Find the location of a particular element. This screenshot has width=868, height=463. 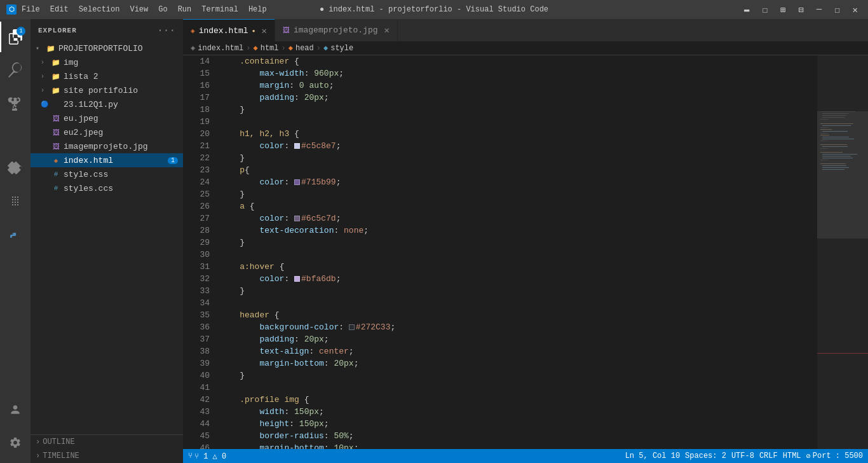

status-eol: CRLF is located at coordinates (769, 457).